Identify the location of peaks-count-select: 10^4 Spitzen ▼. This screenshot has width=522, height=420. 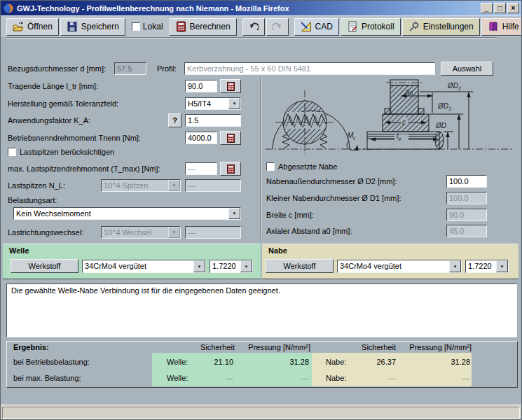
(141, 186).